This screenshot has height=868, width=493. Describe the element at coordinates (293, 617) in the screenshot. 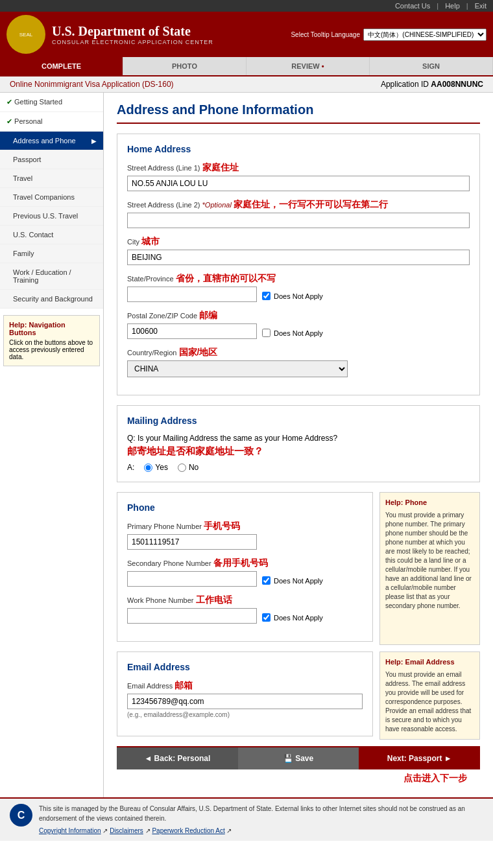

I see `work-dna-label: Does Not Apply` at that location.